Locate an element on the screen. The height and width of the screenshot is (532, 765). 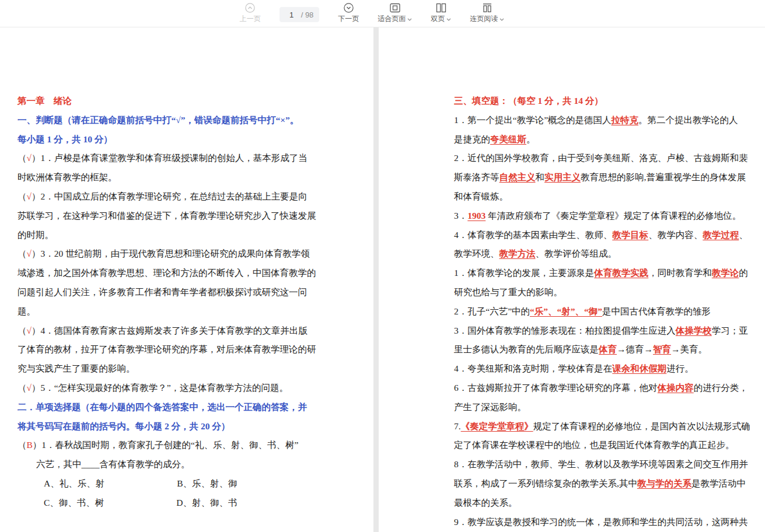
page-number-box: / 98 is located at coordinates (300, 15).